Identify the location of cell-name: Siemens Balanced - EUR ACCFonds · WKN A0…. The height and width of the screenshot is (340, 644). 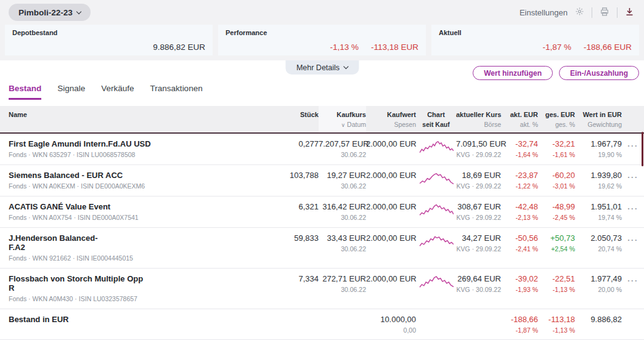
(137, 180).